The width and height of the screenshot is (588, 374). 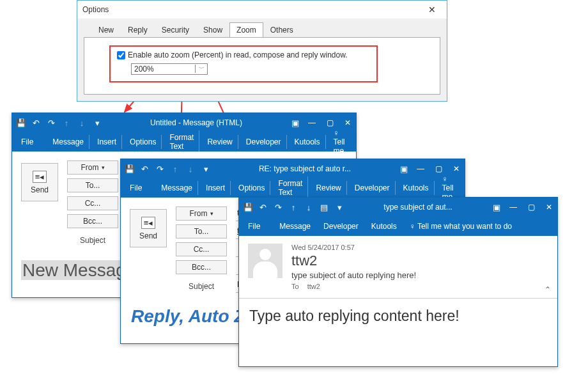 What do you see at coordinates (324, 207) in the screenshot?
I see `move-icon: ▤` at bounding box center [324, 207].